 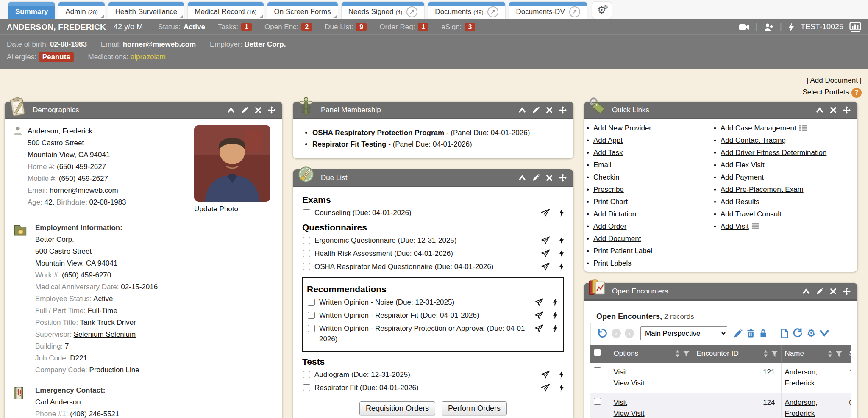 I want to click on quick-link: Add Task, so click(x=608, y=152).